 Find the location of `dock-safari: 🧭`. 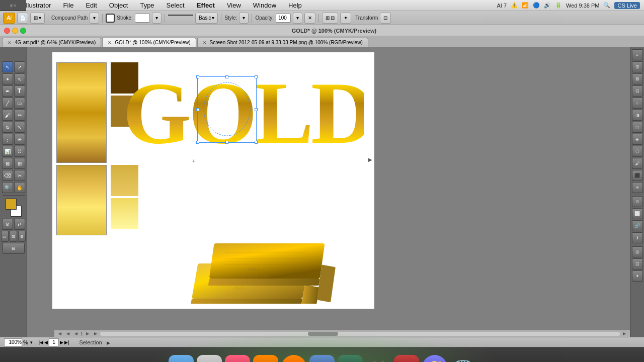

dock-safari: 🧭 is located at coordinates (435, 358).